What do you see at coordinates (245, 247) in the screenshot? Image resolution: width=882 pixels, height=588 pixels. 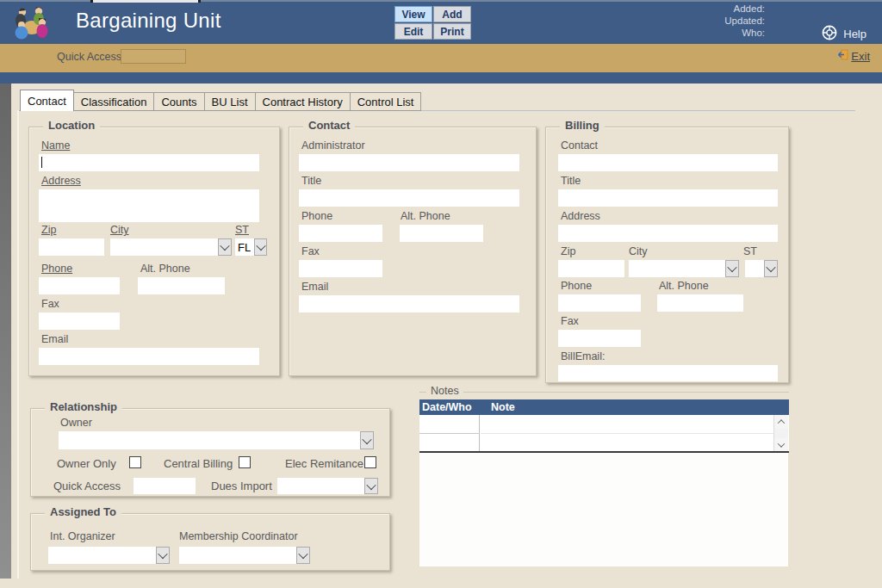 I see `location-st-value` at bounding box center [245, 247].